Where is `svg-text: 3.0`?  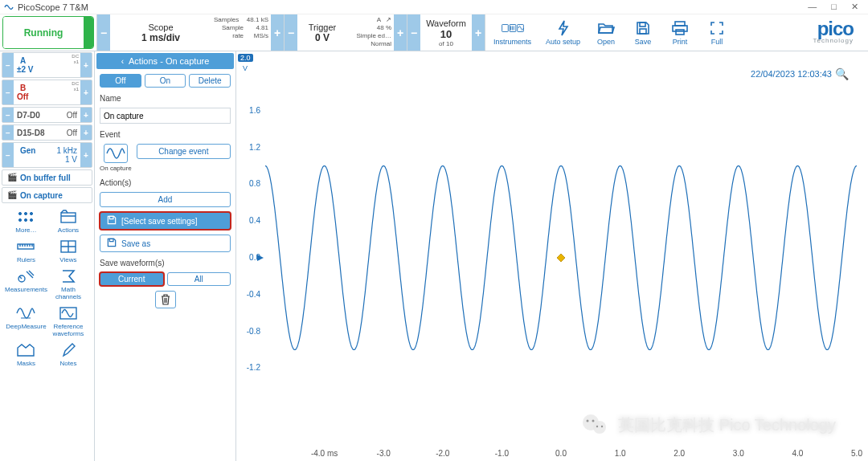
svg-text: 3.0 is located at coordinates (739, 453).